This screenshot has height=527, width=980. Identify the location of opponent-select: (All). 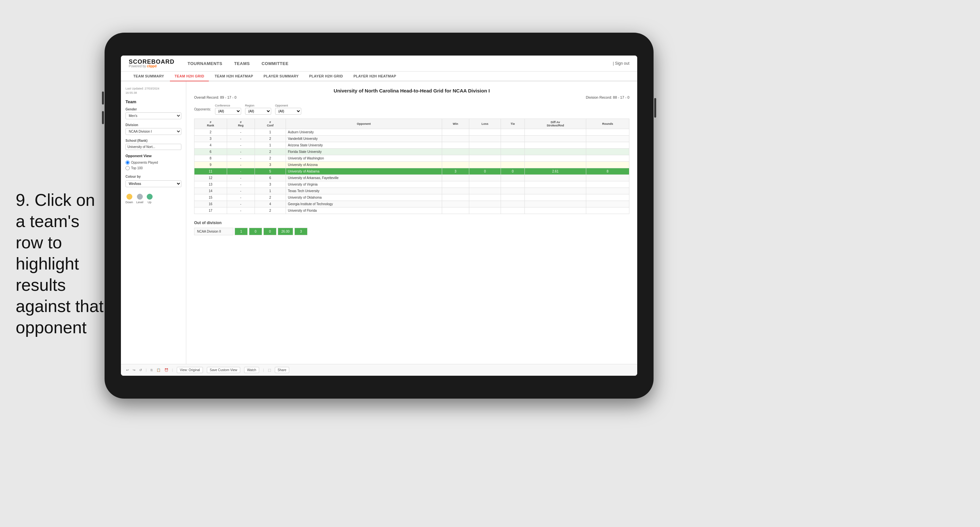
(288, 111).